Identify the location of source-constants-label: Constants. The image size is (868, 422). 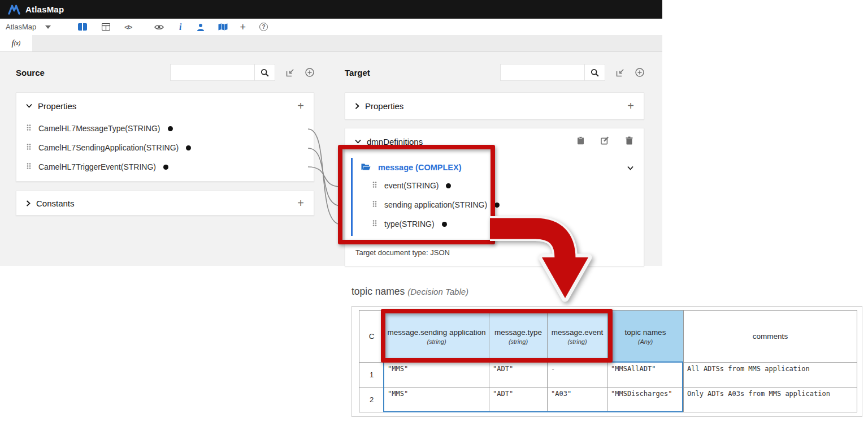
(55, 204).